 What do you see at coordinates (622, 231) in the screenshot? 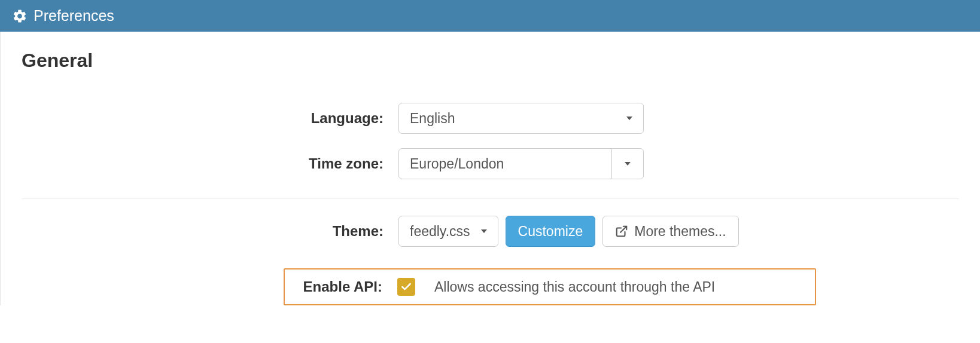
I see `external-link-icon` at bounding box center [622, 231].